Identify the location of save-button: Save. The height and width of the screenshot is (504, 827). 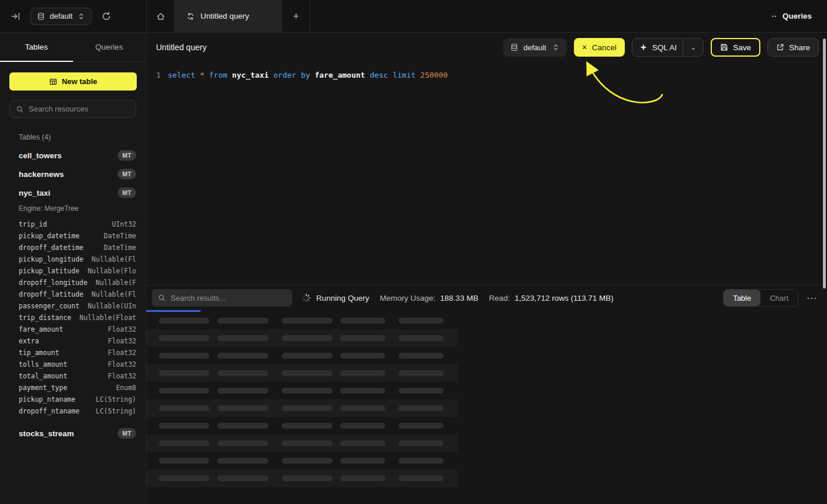
(735, 47).